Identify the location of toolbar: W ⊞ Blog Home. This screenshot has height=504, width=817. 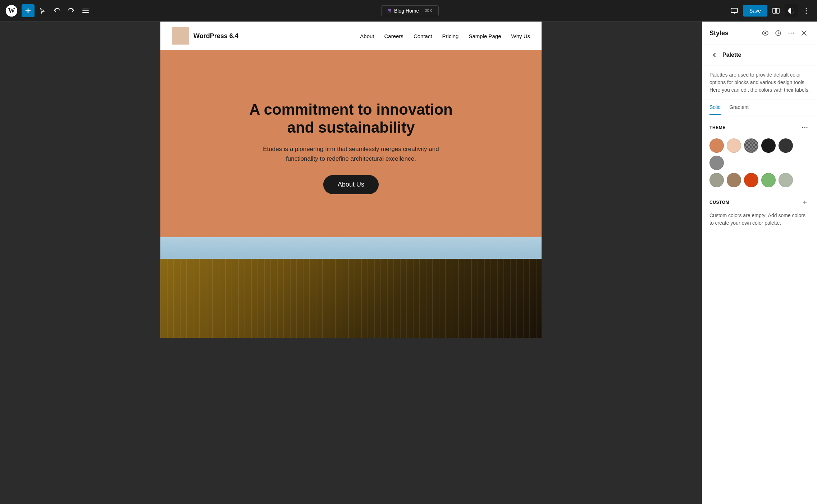
(408, 11).